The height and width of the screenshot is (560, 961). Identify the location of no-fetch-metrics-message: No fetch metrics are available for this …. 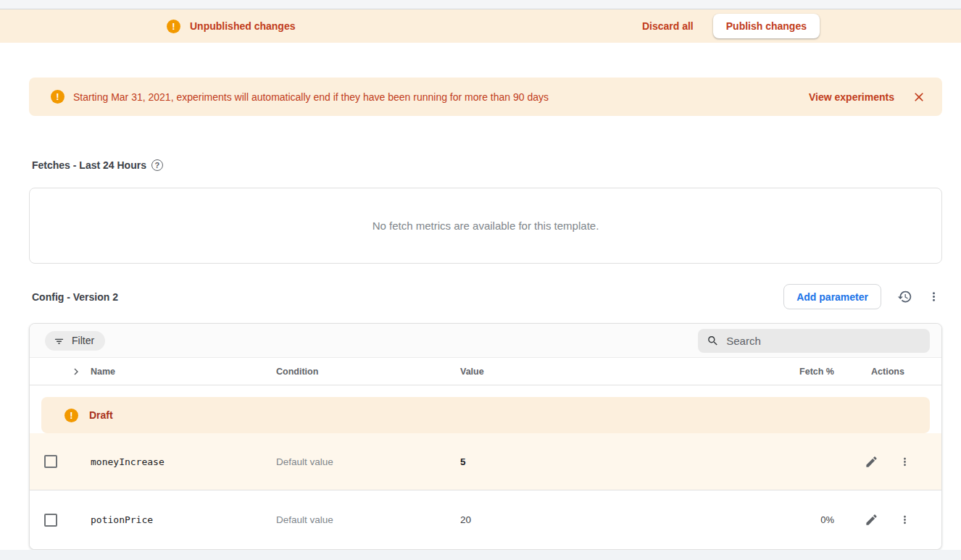
(486, 226).